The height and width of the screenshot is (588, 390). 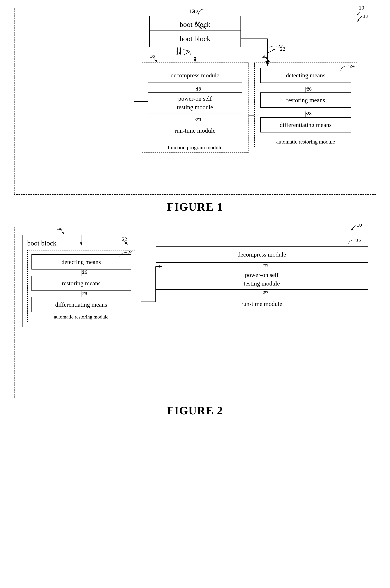 What do you see at coordinates (306, 75) in the screenshot?
I see `fig1-detecting-means: detecting means` at bounding box center [306, 75].